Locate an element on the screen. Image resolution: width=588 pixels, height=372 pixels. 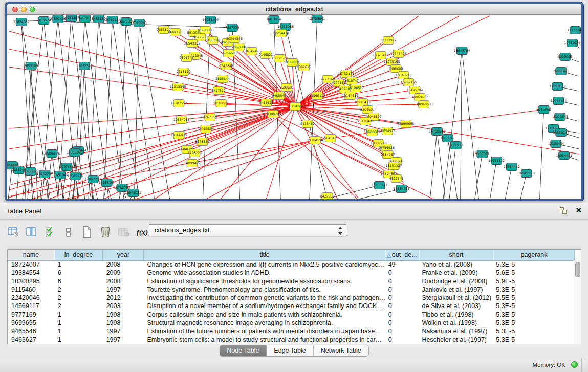
tab-edge-table: Edge Table is located at coordinates (290, 351).